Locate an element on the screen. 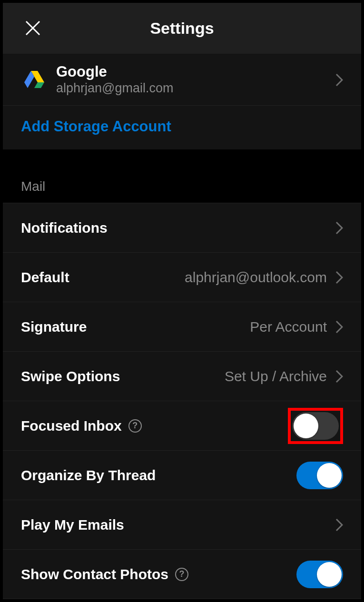 The image size is (364, 602). account-provider: Google is located at coordinates (196, 72).